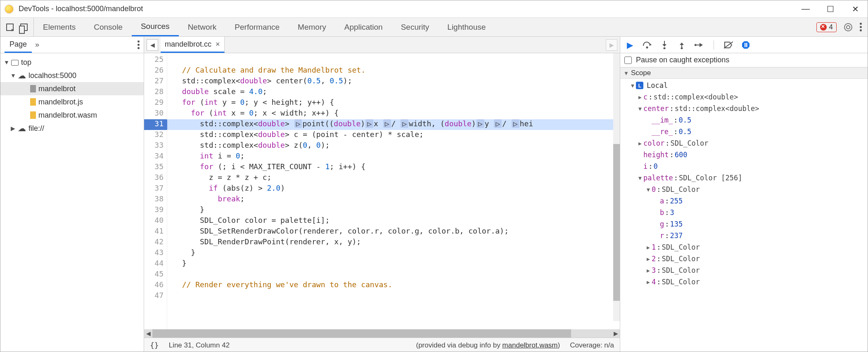  I want to click on resume-button: ▶, so click(630, 45).